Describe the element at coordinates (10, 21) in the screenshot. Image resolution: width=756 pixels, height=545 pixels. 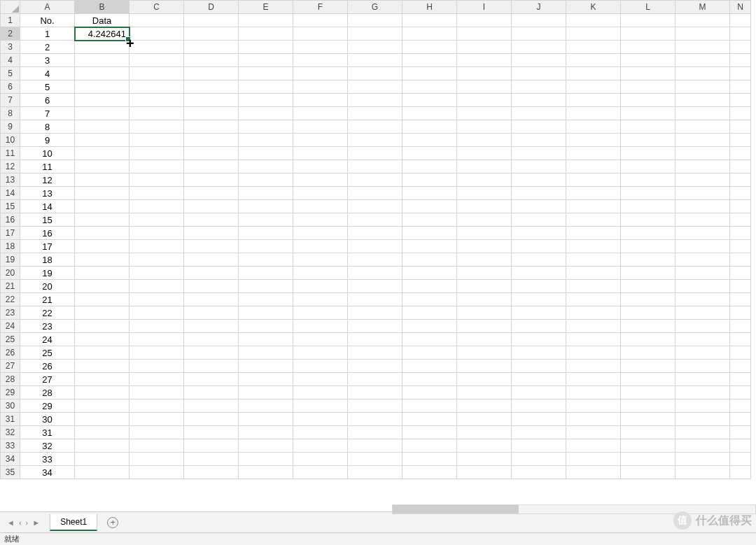
I see `row-header-1: 1` at that location.